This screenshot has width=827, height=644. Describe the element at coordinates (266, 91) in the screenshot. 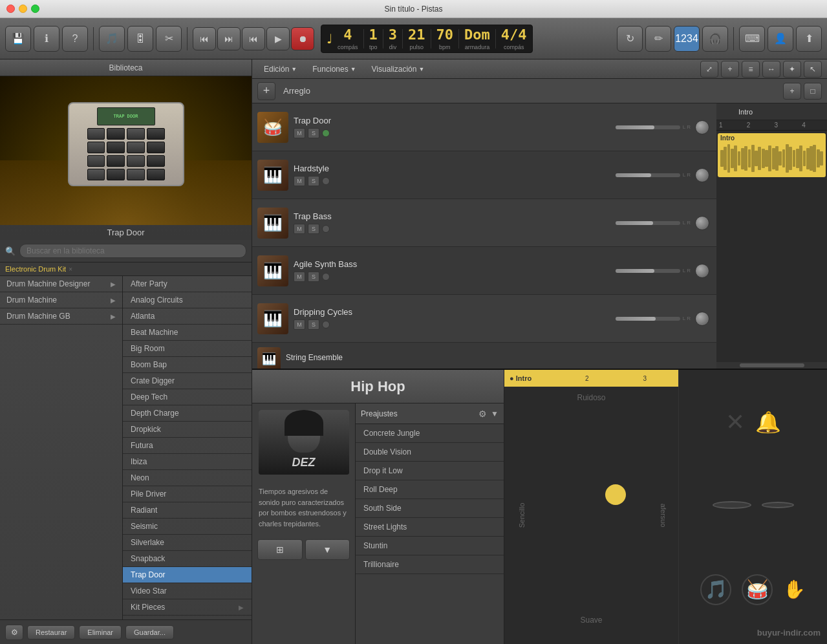

I see `add-track-button: +` at that location.